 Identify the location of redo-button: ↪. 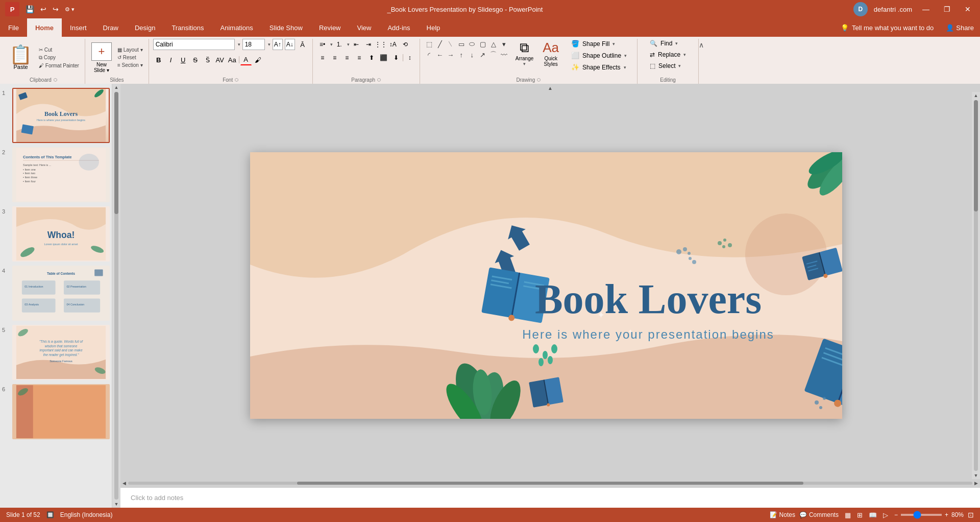
(56, 9).